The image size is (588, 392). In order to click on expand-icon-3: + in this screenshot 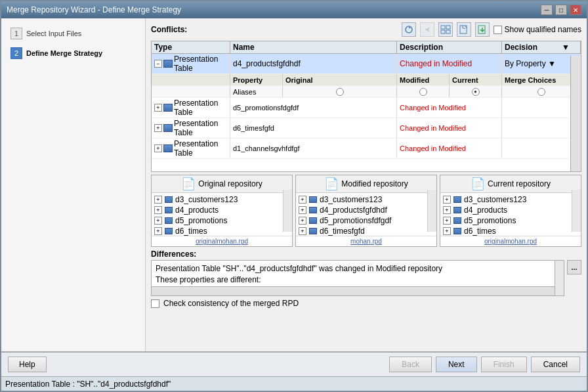, I will do `click(158, 128)`.